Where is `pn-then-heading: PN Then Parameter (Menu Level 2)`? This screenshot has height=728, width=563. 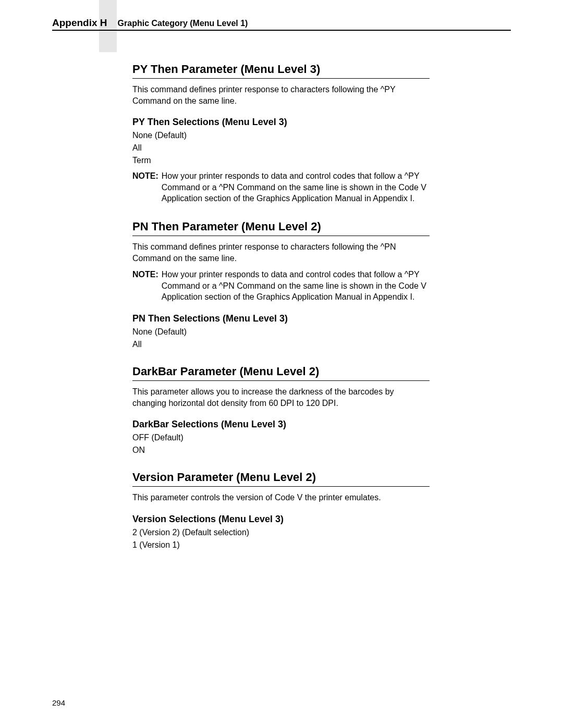 pn-then-heading: PN Then Parameter (Menu Level 2) is located at coordinates (281, 228).